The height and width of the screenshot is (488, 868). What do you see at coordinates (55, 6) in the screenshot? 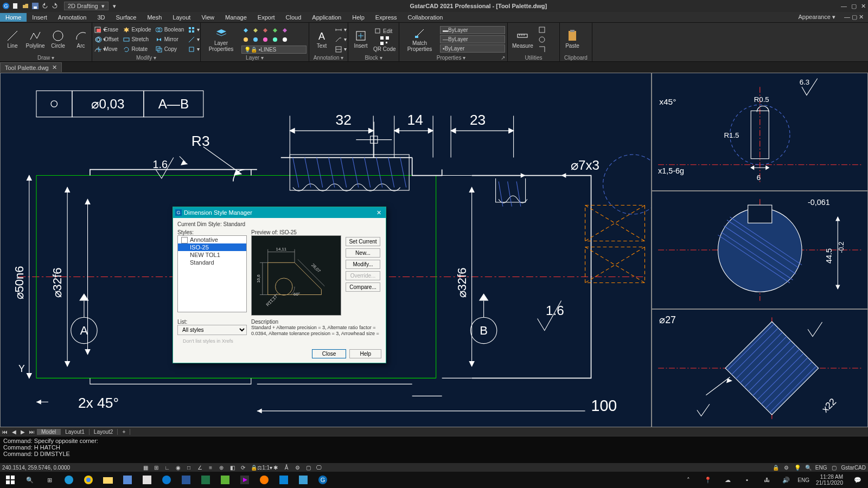
I see `redo-icon` at bounding box center [55, 6].